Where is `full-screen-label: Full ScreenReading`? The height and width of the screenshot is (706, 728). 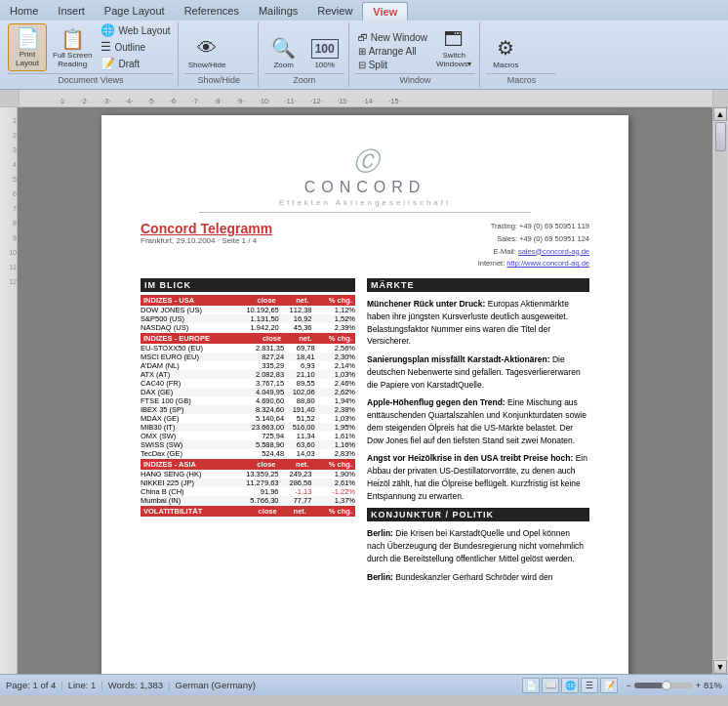
full-screen-label: Full ScreenReading is located at coordinates (72, 61).